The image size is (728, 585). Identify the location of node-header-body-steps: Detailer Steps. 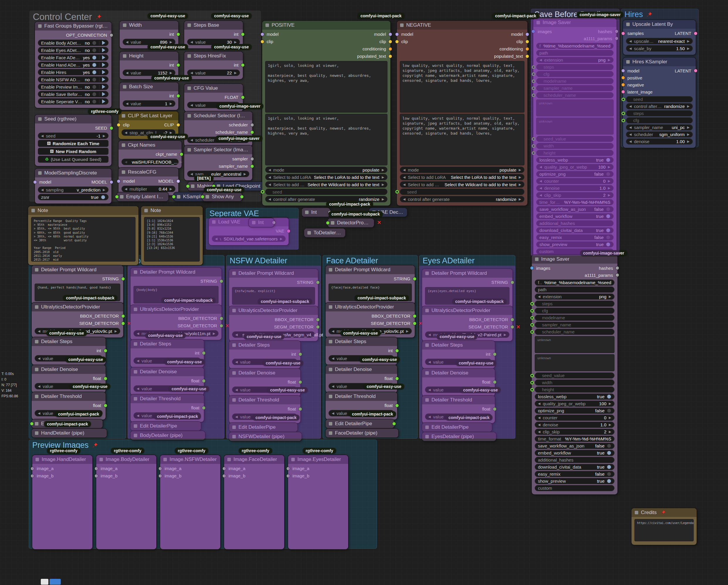
(167, 344).